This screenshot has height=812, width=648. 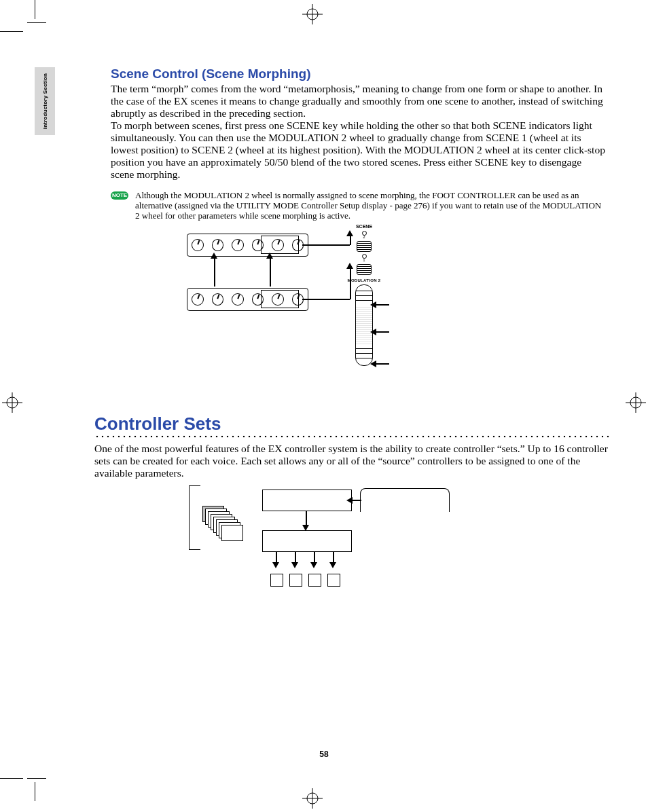 I want to click on knob-strip-scene1, so click(x=247, y=299).